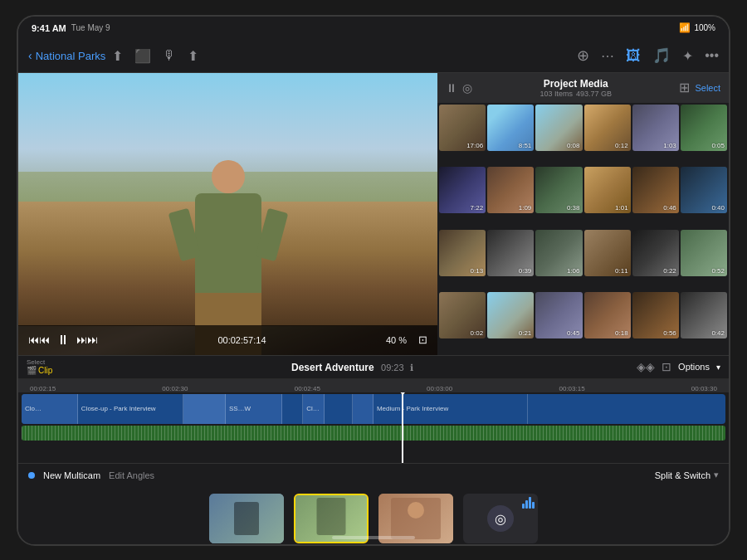  Describe the element at coordinates (510, 128) in the screenshot. I see `media-thumb-2: 8:51` at that location.